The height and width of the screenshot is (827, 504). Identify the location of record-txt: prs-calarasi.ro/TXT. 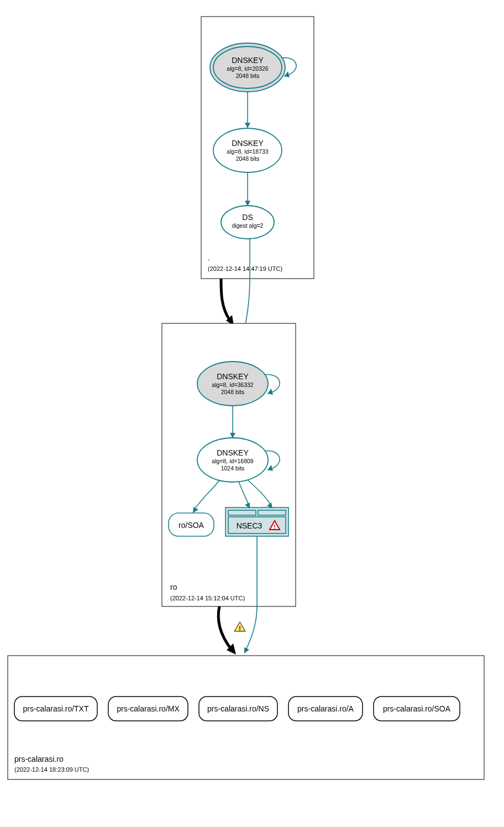
(56, 709).